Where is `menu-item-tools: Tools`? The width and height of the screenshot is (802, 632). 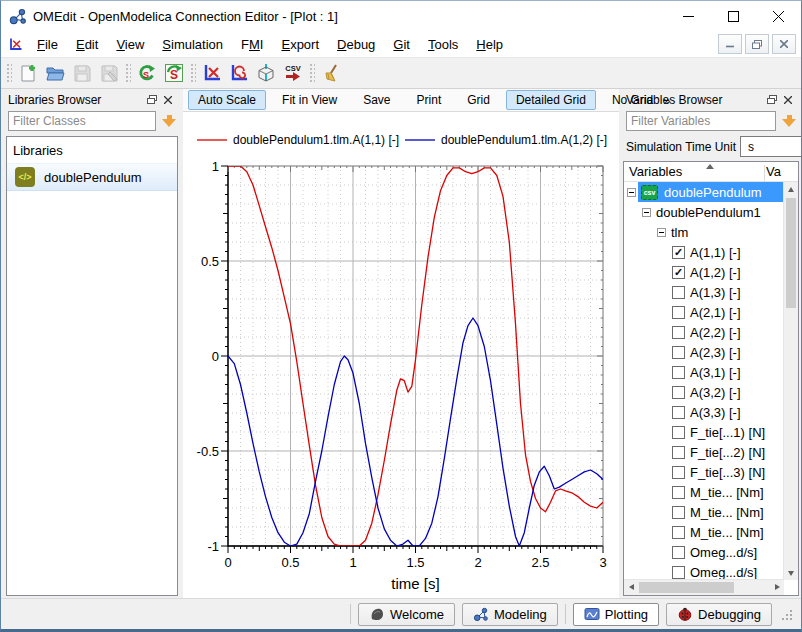
menu-item-tools: Tools is located at coordinates (443, 44).